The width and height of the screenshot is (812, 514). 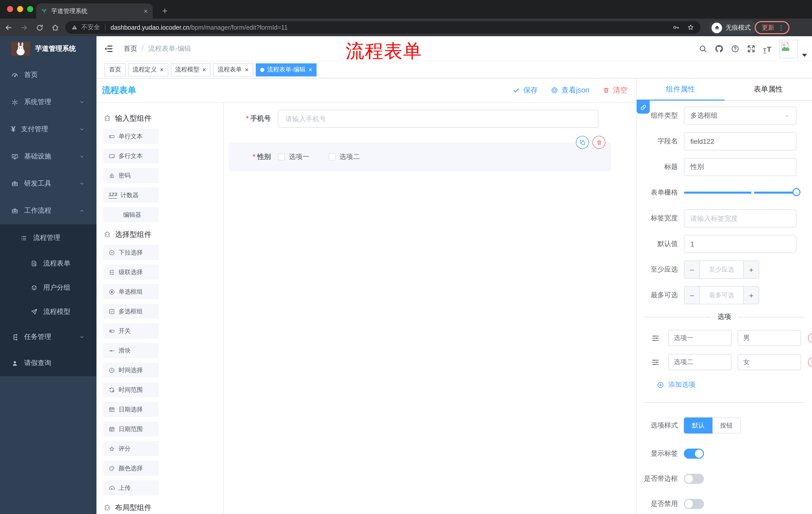 I want to click on sidebar-collapse-icon, so click(x=109, y=49).